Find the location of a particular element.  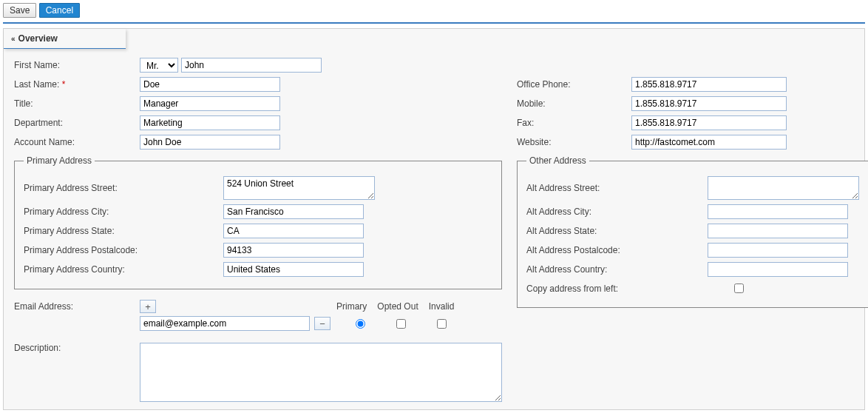

label-mobile: Mobile: is located at coordinates (574, 104).